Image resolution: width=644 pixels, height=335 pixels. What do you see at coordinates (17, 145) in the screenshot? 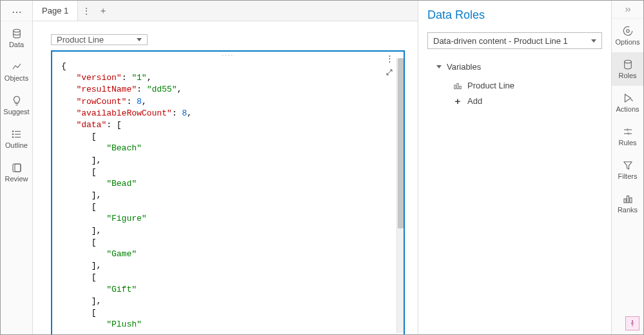
I see `sidebar-item-label: Outline` at bounding box center [17, 145].